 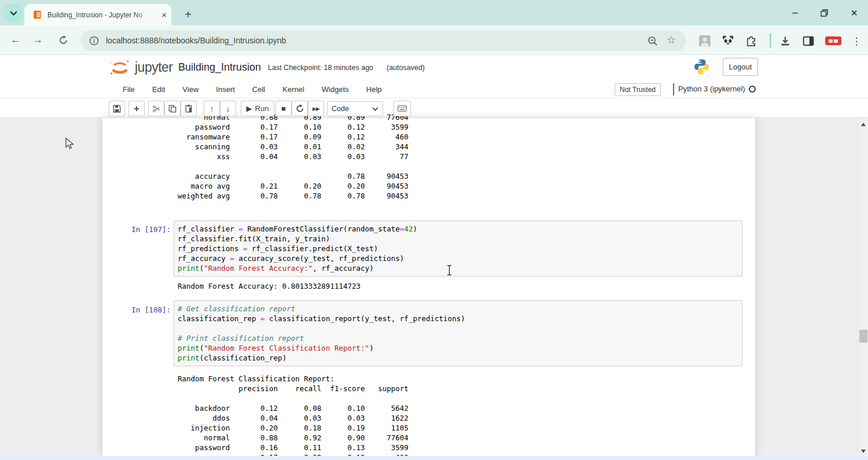 I want to click on menu-cell: Cell, so click(x=259, y=90).